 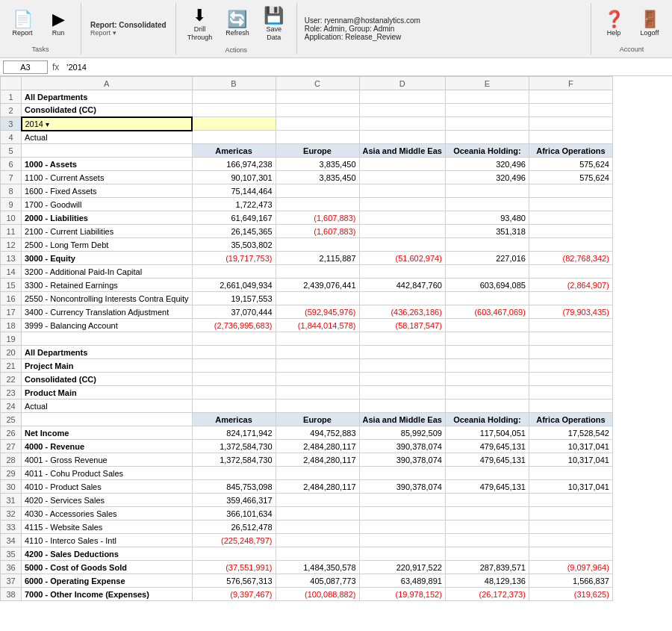 I want to click on cell-F2, so click(x=570, y=111).